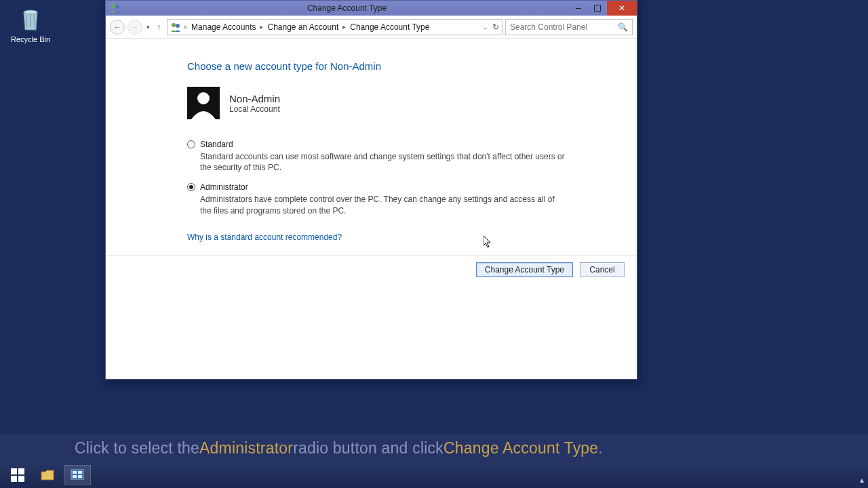 This screenshot has width=868, height=488. Describe the element at coordinates (18, 475) in the screenshot. I see `start-button` at that location.